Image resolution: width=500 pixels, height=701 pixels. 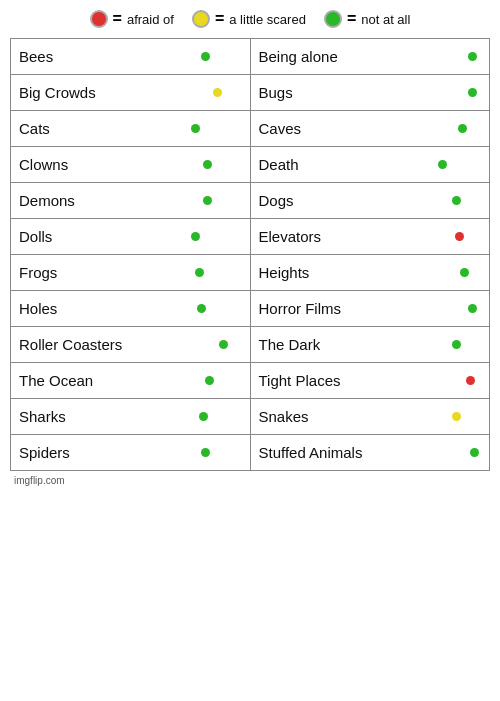 I want to click on cell-text-left-6: Frogs, so click(x=38, y=272).